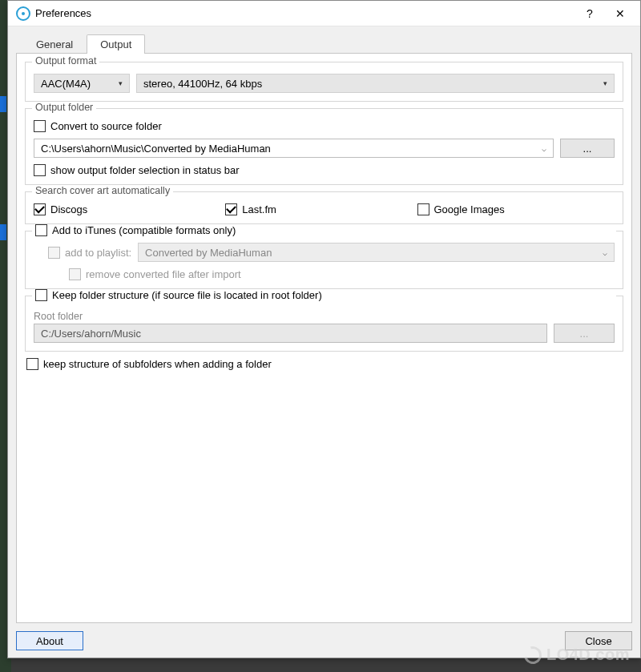 The height and width of the screenshot is (672, 641). I want to click on legend-cover-art: Search cover art automatically, so click(103, 191).